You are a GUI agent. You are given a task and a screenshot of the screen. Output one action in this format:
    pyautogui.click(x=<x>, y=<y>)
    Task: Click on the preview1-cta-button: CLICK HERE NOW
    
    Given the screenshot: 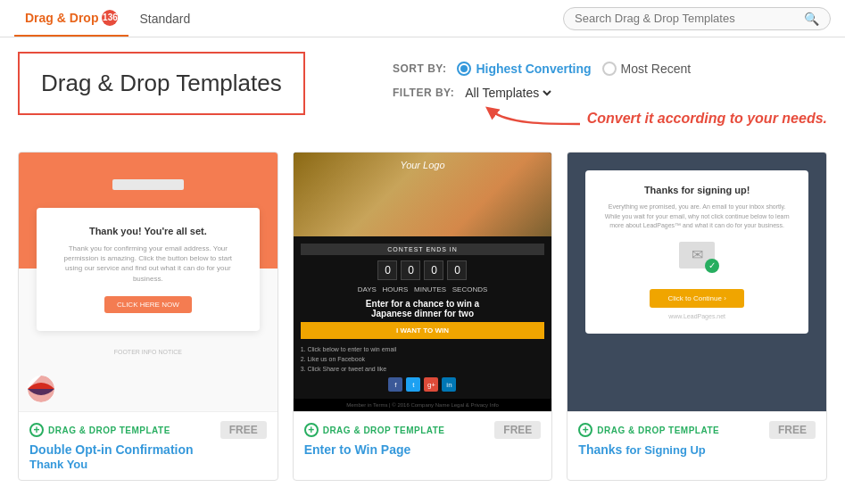 What is the action you would take?
    pyautogui.click(x=148, y=305)
    